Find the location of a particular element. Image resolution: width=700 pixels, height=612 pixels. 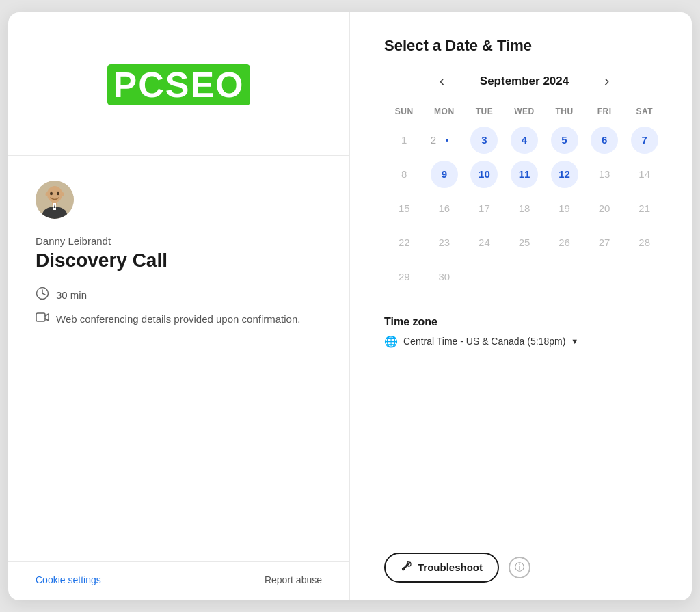

duration-text: 30 min is located at coordinates (71, 295).